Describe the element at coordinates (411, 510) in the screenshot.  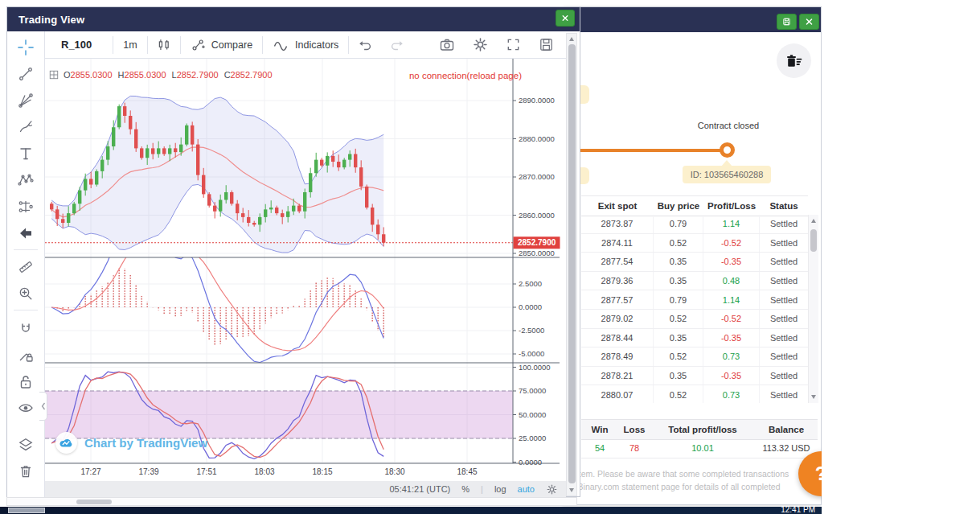
I see `taskbar: 12:41 PM` at that location.